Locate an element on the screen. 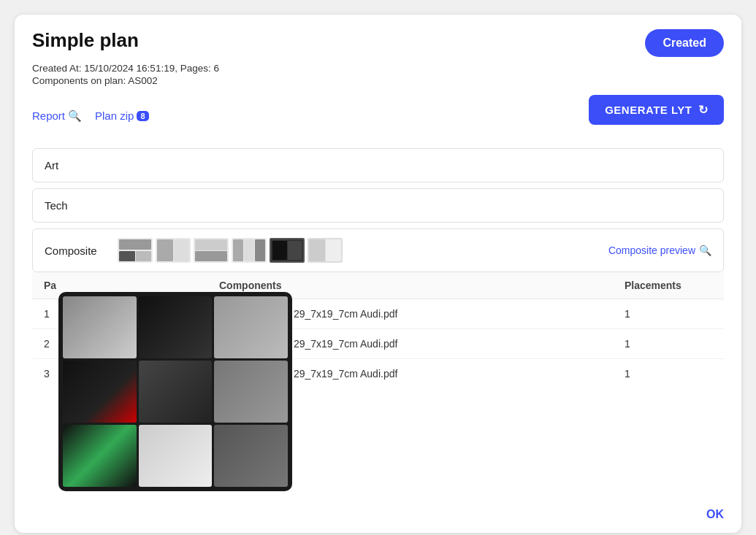 The width and height of the screenshot is (756, 535). thumbnails-row is located at coordinates (359, 250).